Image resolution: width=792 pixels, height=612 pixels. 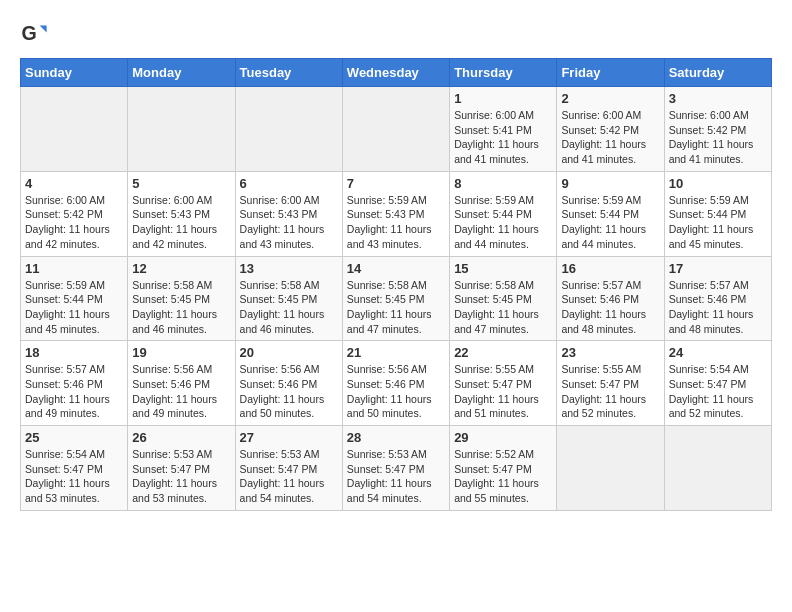 What do you see at coordinates (28, 33) in the screenshot?
I see `svg-text: G` at bounding box center [28, 33].